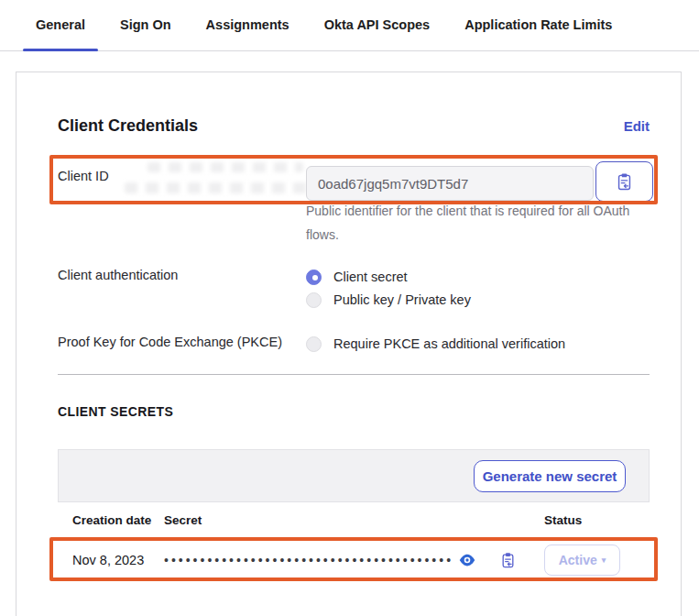 The height and width of the screenshot is (616, 699). What do you see at coordinates (313, 277) in the screenshot?
I see `radio-client-secret` at bounding box center [313, 277].